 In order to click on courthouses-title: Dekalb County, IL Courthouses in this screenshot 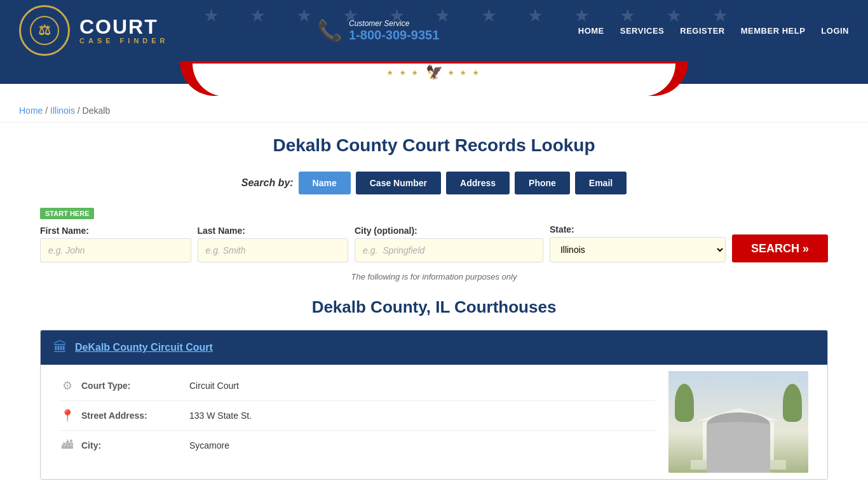, I will do `click(434, 308)`.